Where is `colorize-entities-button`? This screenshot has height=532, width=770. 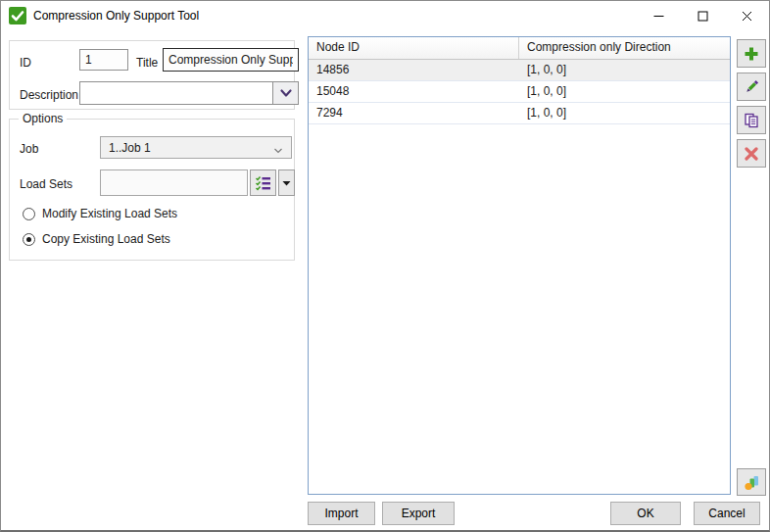
colorize-entities-button is located at coordinates (751, 482).